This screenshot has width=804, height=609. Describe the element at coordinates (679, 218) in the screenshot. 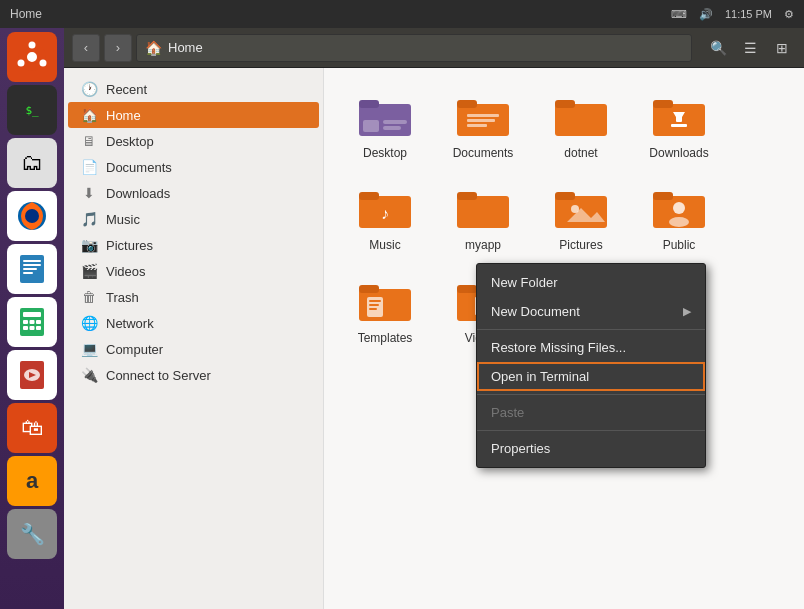

I see `file-item-public: Public` at that location.